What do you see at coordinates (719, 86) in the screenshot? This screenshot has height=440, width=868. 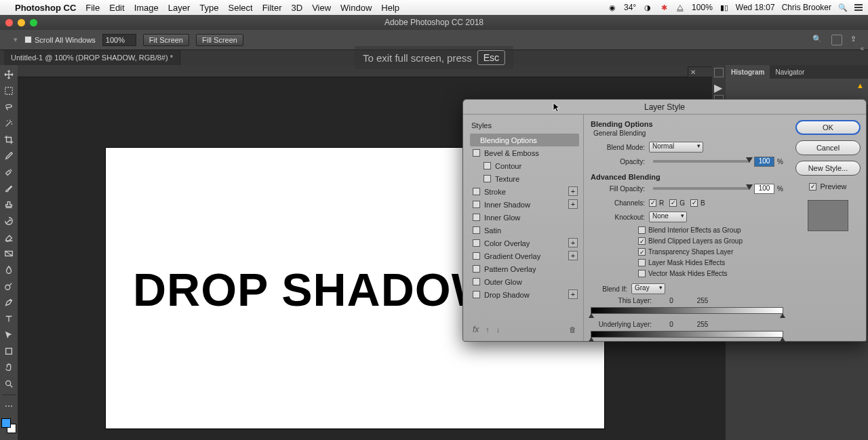 I see `dock-icon-2: ▶` at bounding box center [719, 86].